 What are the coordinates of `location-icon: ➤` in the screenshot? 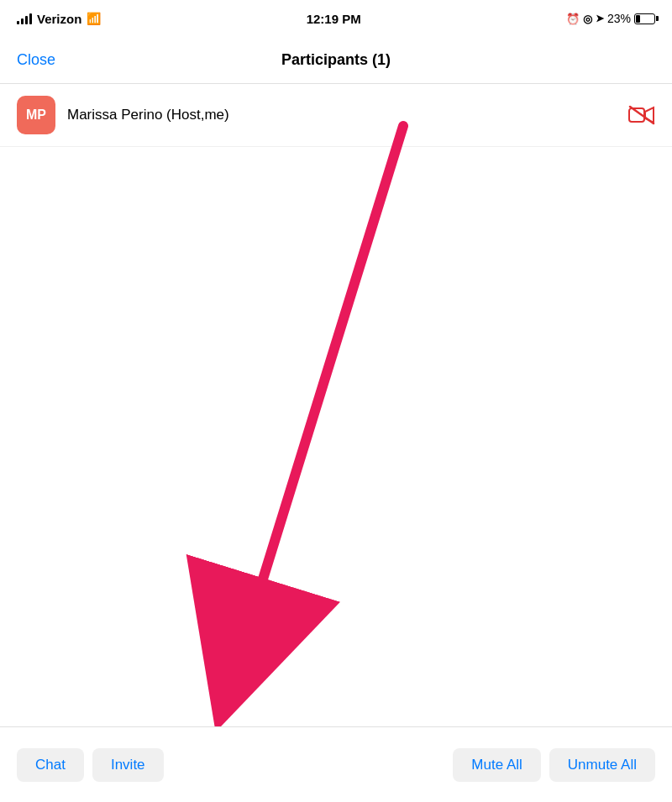 It's located at (600, 18).